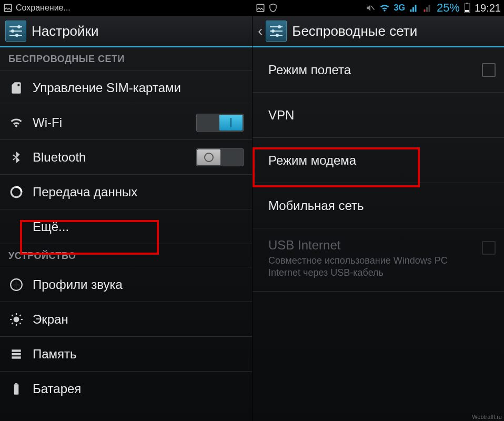  Describe the element at coordinates (126, 319) in the screenshot. I see `item-display: Экран` at that location.